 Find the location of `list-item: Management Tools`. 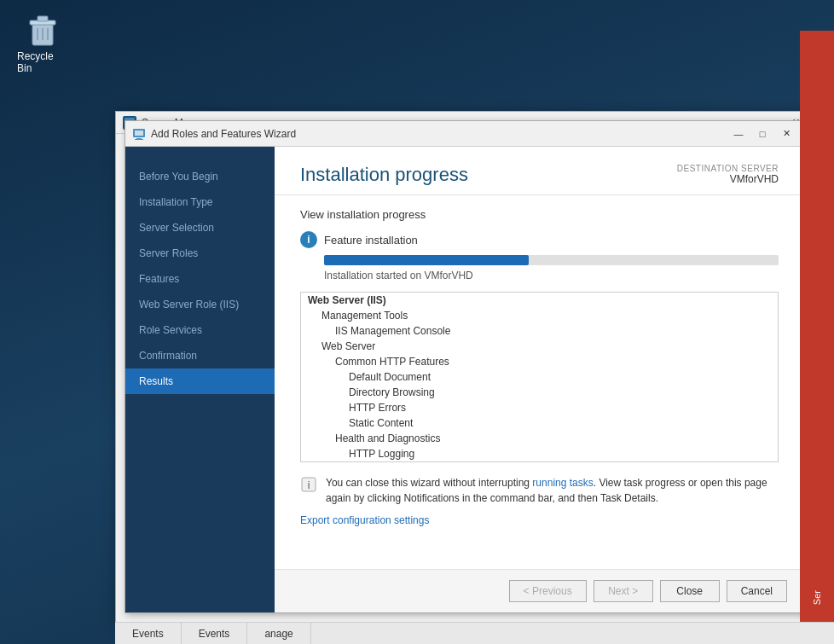

list-item: Management Tools is located at coordinates (539, 316).